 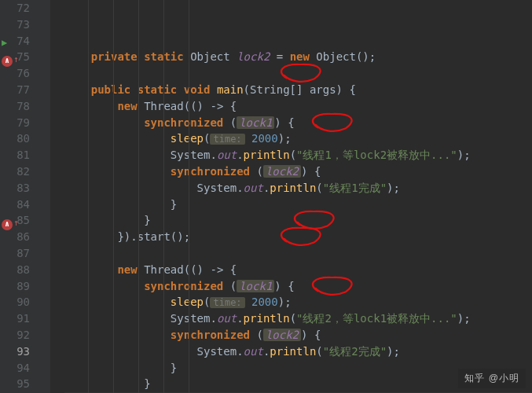 I want to click on run-gutter-icon: ▶, so click(x=5, y=42).